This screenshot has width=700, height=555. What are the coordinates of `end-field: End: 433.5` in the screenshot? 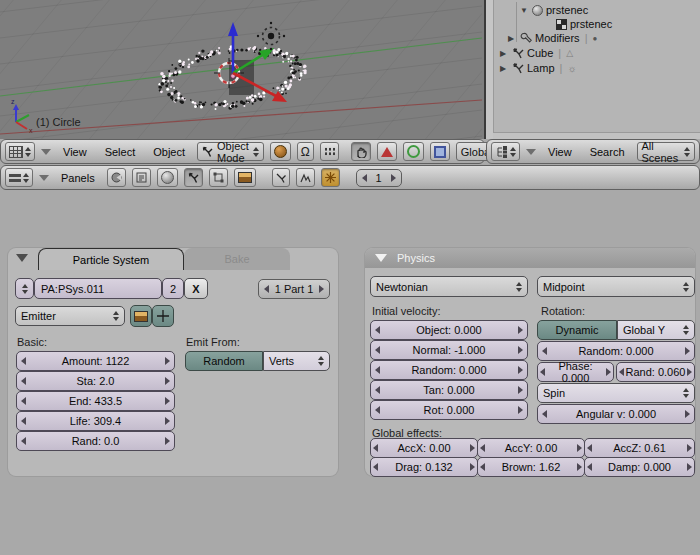 It's located at (96, 401).